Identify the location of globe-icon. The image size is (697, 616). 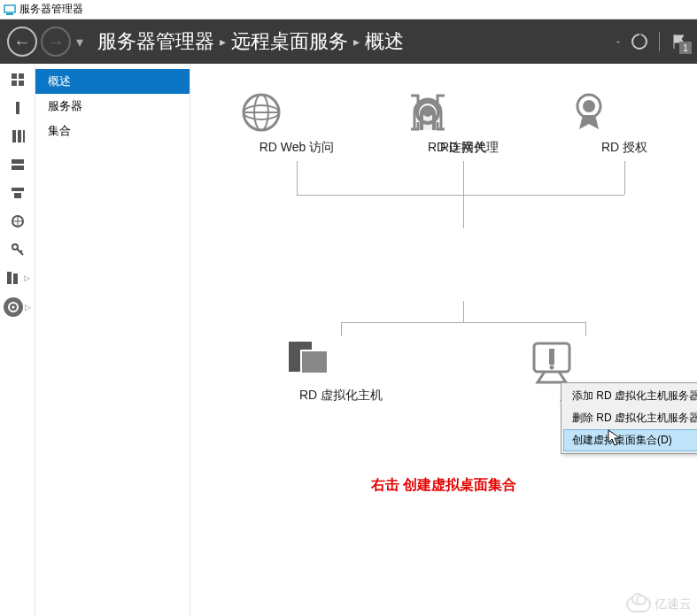
(297, 112).